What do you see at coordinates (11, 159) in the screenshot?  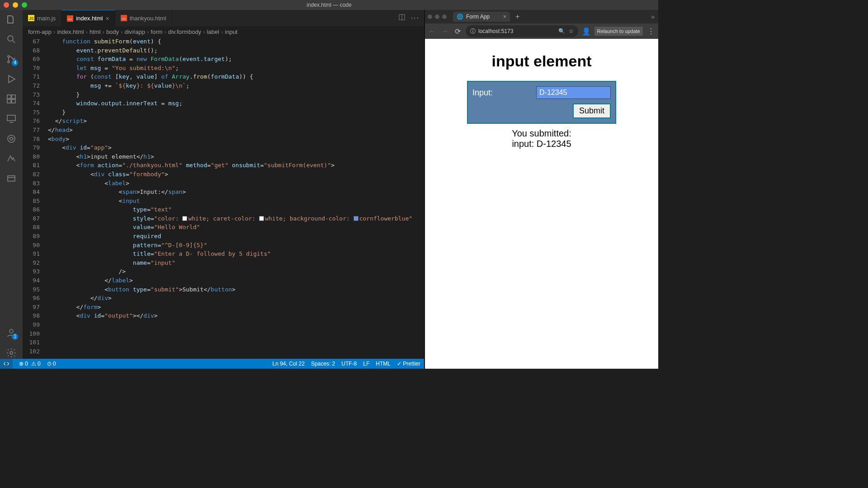 I see `extra-2-icon` at bounding box center [11, 159].